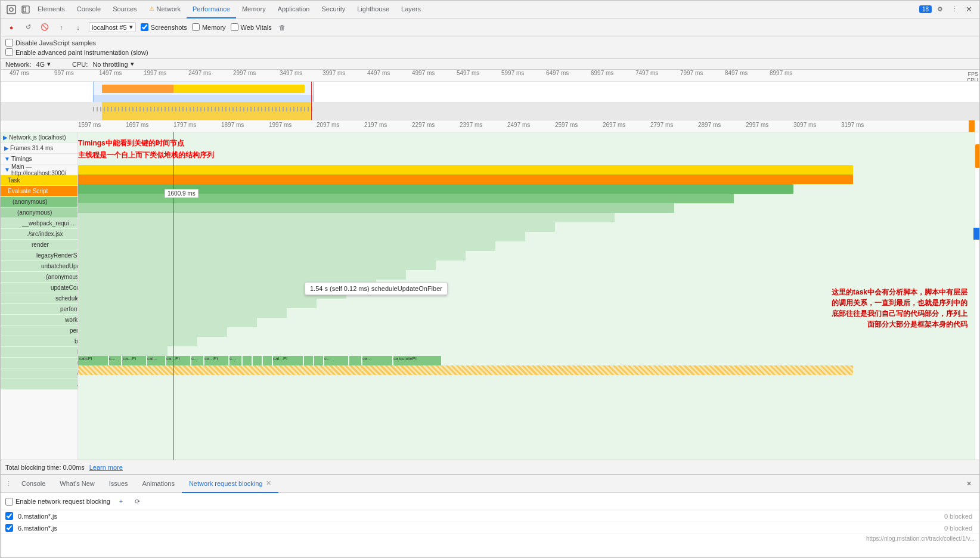 The height and width of the screenshot is (558, 980). I want to click on calcpi-8: c..., so click(235, 361).